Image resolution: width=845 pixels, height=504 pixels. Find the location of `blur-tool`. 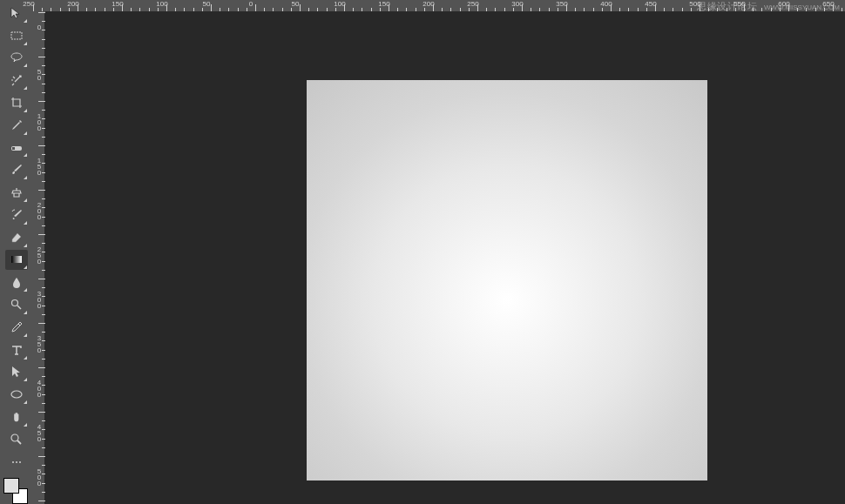

blur-tool is located at coordinates (17, 282).